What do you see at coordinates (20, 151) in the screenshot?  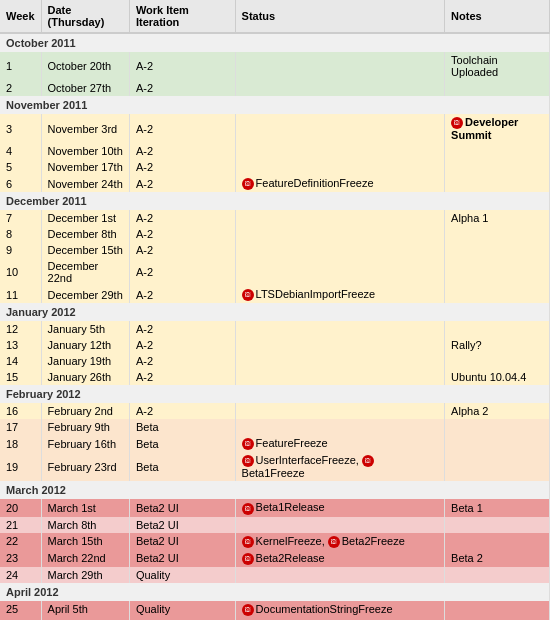 I see `week-cell: 4` at bounding box center [20, 151].